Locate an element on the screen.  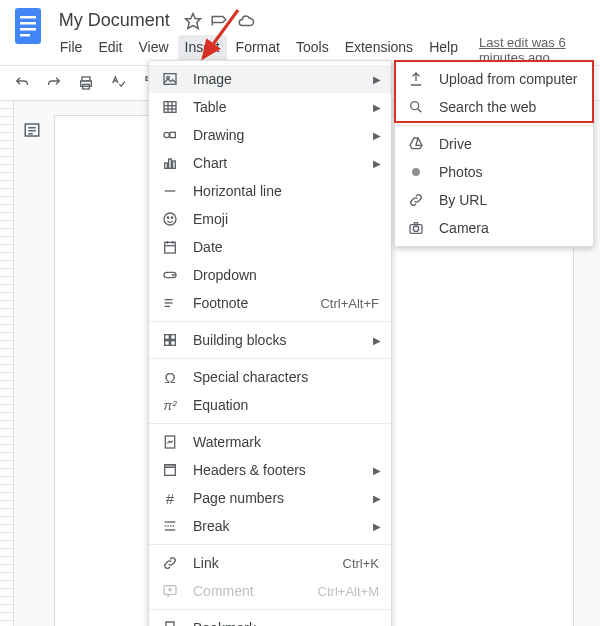
insert-horizontal-line: Horizontal line is located at coordinates (270, 191).